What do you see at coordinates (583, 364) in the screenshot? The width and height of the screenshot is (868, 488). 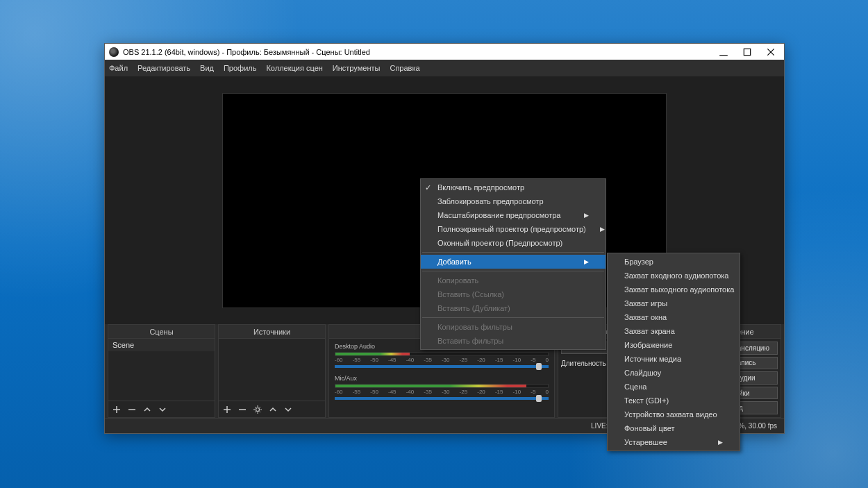 I see `duration-label: Длительность` at bounding box center [583, 364].